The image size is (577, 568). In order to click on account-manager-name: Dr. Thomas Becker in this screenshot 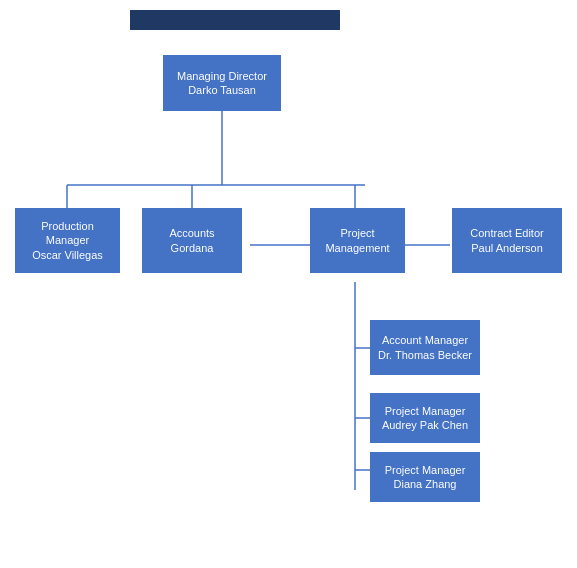, I will do `click(425, 355)`.